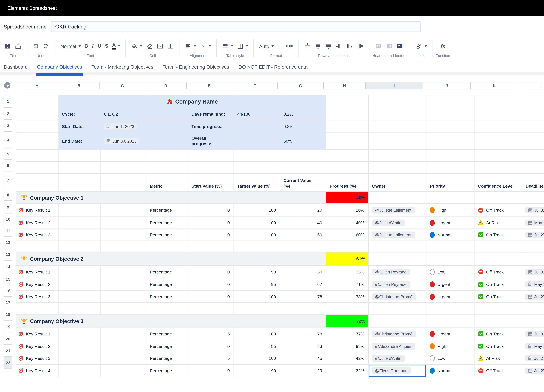  What do you see at coordinates (211, 114) in the screenshot?
I see `cell-E2: Days remaining:` at bounding box center [211, 114].